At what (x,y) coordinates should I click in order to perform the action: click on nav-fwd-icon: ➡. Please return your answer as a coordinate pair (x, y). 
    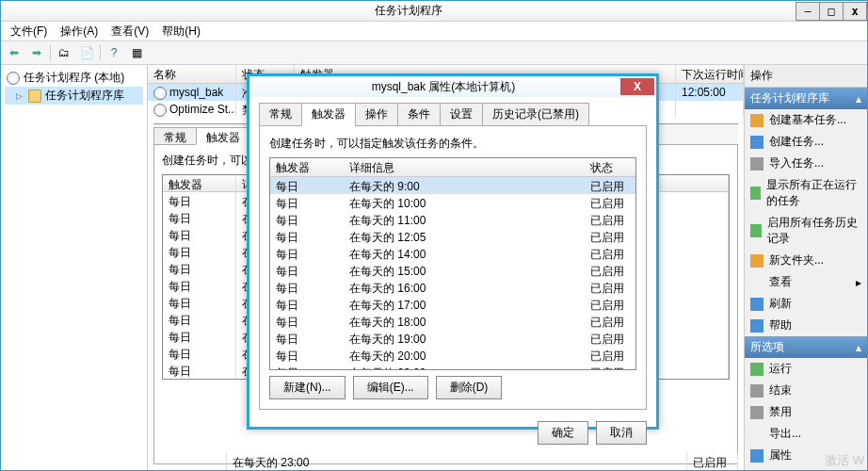
    Looking at the image, I should click on (37, 53).